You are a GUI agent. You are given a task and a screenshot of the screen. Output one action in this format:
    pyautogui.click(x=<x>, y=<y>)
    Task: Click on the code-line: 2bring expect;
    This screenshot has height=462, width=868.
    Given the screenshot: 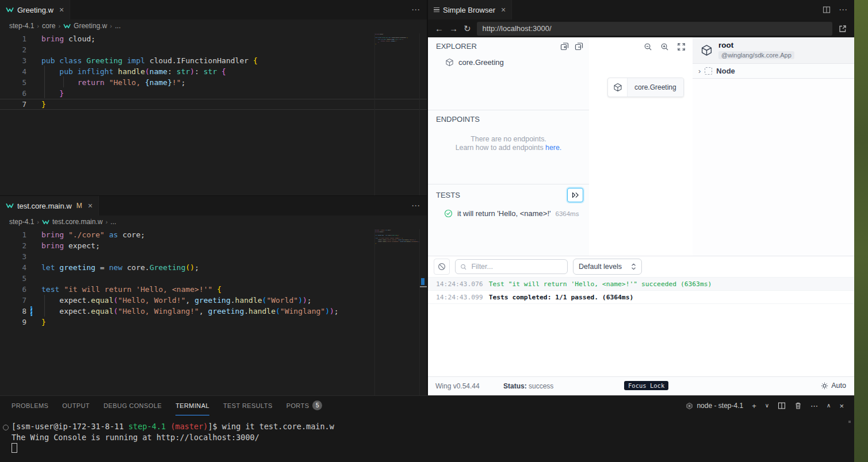 What is the action you would take?
    pyautogui.click(x=213, y=246)
    